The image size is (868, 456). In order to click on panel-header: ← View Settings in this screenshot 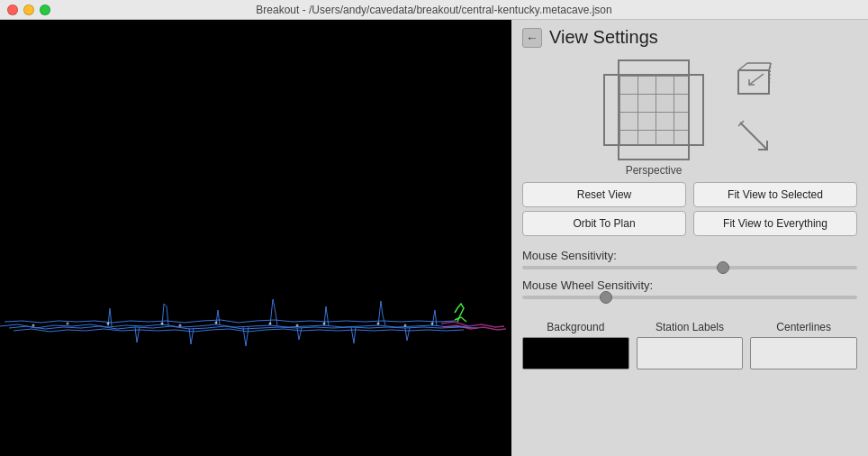, I will do `click(690, 38)`.